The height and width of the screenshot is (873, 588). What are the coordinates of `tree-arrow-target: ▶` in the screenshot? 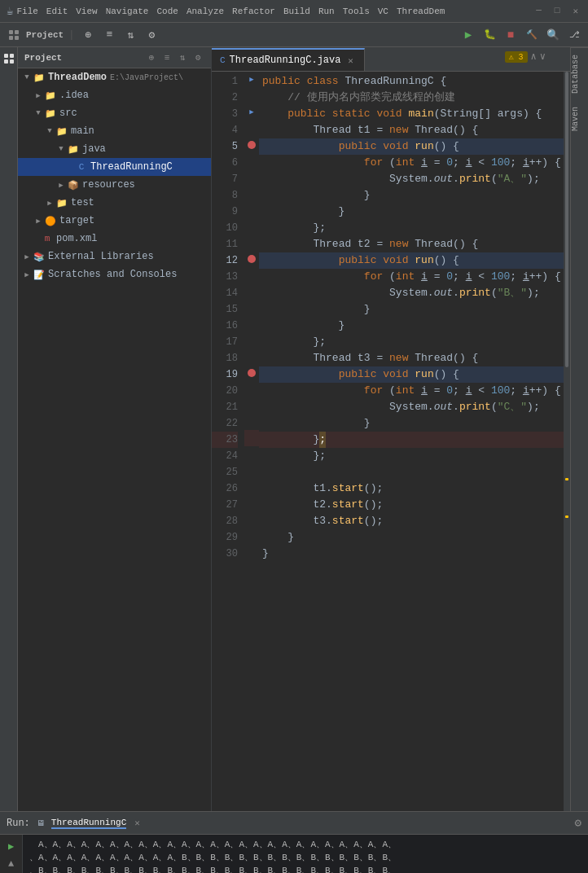 It's located at (38, 221).